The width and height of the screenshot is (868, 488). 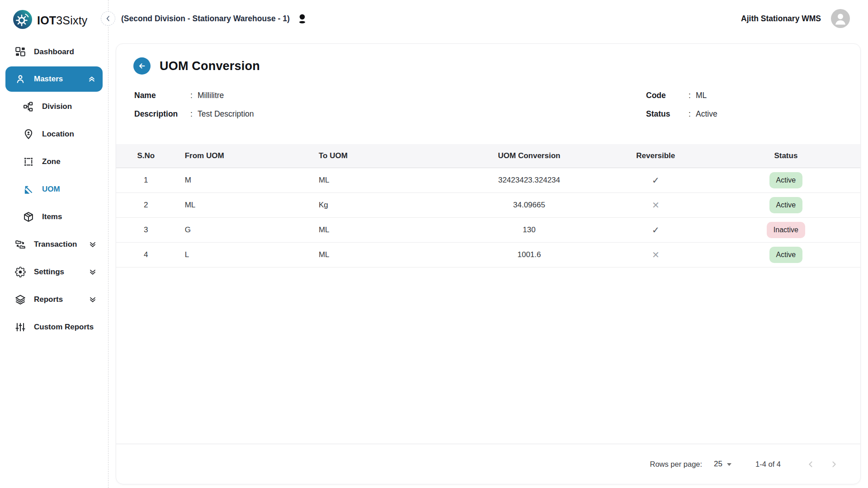 What do you see at coordinates (811, 465) in the screenshot?
I see `previous-page-button` at bounding box center [811, 465].